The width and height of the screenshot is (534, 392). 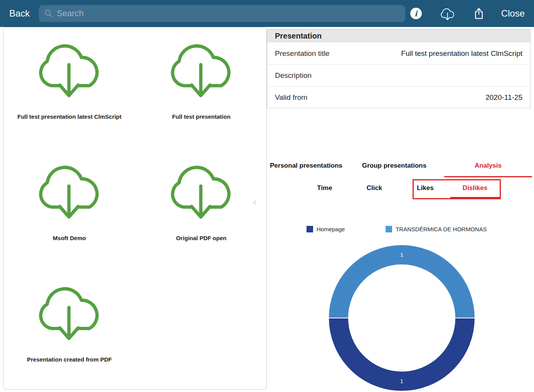 What do you see at coordinates (513, 13) in the screenshot?
I see `close-button: Close` at bounding box center [513, 13].